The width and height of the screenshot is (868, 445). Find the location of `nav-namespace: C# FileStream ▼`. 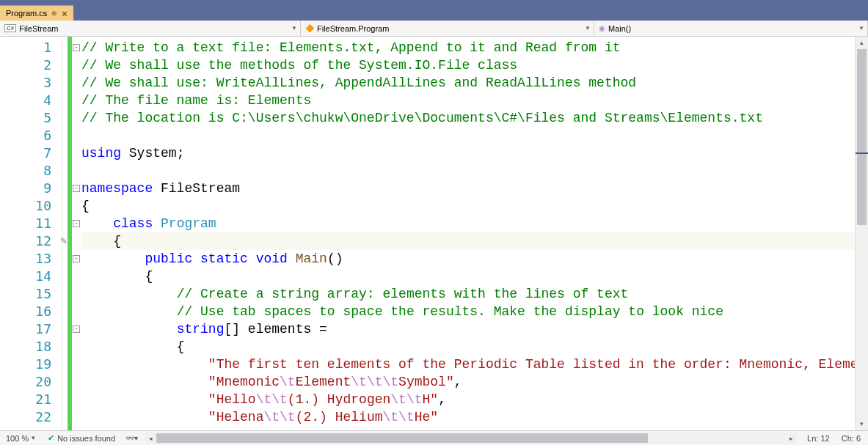

nav-namespace: C# FileStream ▼ is located at coordinates (150, 28).